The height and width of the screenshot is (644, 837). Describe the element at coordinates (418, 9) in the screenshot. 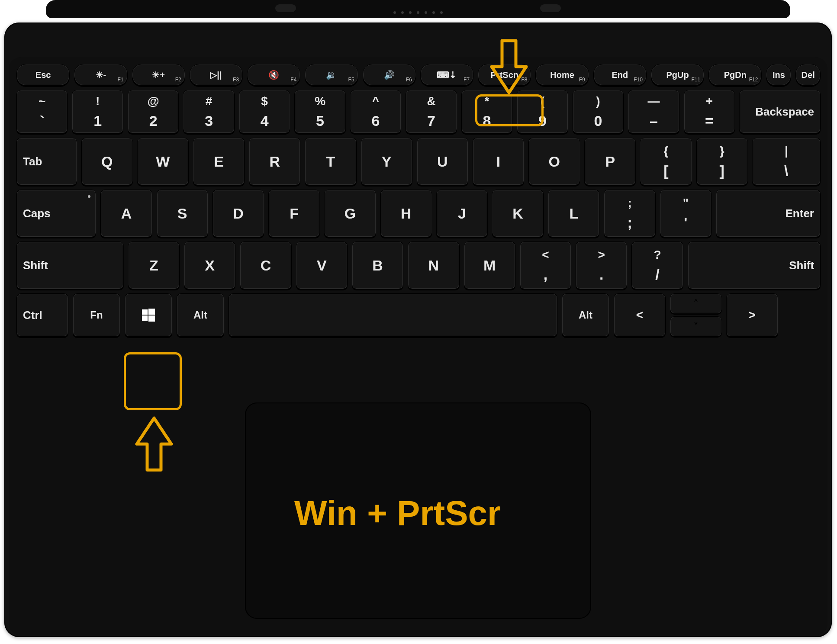

I see `hinge` at that location.